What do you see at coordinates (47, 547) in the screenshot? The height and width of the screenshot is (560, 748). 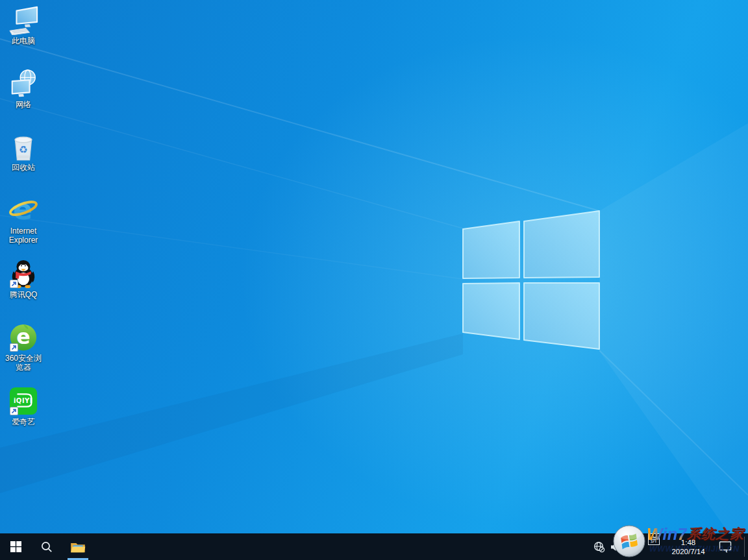 I see `search-icon` at bounding box center [47, 547].